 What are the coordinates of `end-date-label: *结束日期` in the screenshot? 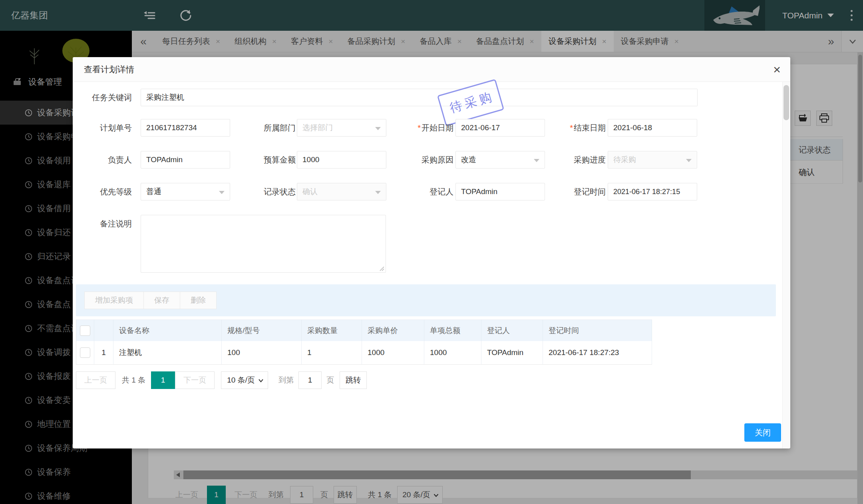 It's located at (574, 128).